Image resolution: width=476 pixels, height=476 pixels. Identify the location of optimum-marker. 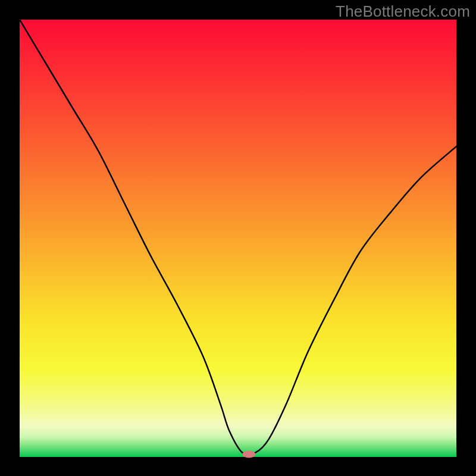
(249, 455).